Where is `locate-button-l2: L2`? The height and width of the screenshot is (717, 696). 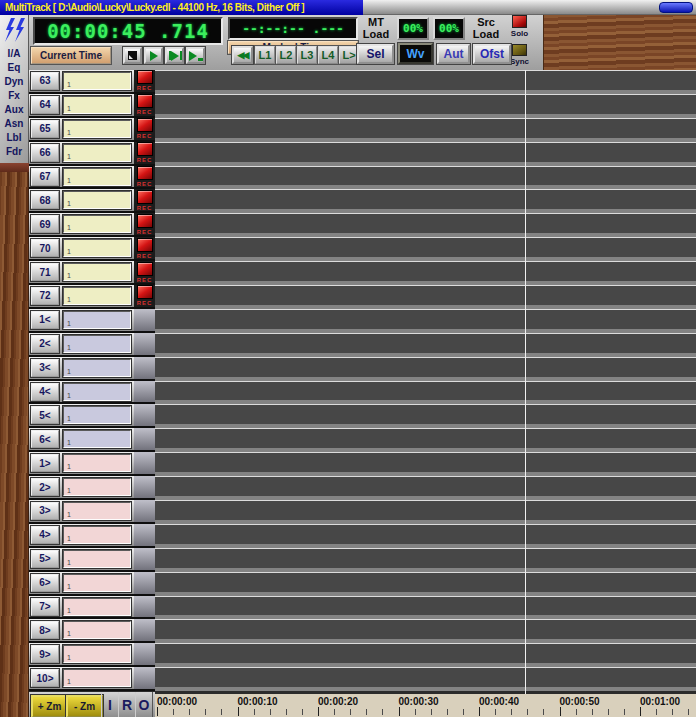 locate-button-l2: L2 is located at coordinates (286, 55).